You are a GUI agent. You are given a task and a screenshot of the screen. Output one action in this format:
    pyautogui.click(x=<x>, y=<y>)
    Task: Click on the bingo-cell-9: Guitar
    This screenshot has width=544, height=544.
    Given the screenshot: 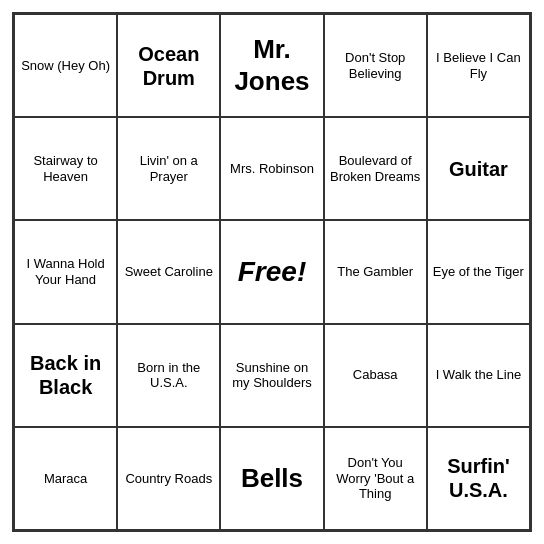 What is the action you would take?
    pyautogui.click(x=478, y=168)
    